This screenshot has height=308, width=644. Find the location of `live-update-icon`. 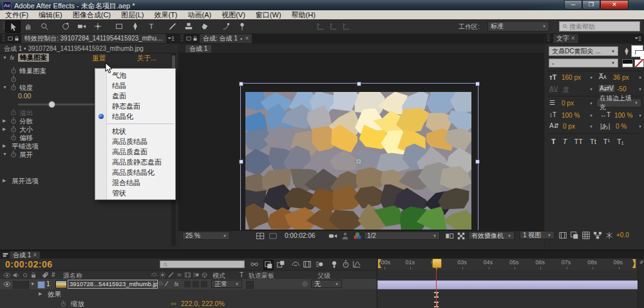

live-update-icon is located at coordinates (269, 265).